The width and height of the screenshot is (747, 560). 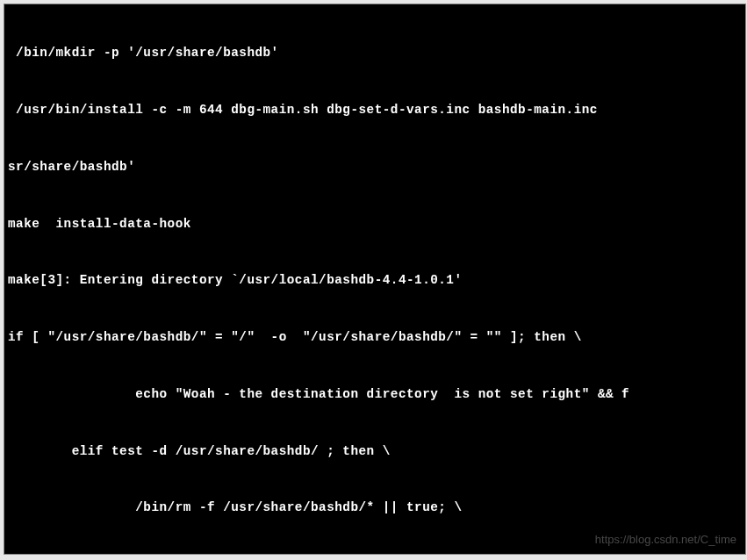 I want to click on terminal-line: make[3]: Entering directory `/usr/local/…, so click(x=375, y=281).